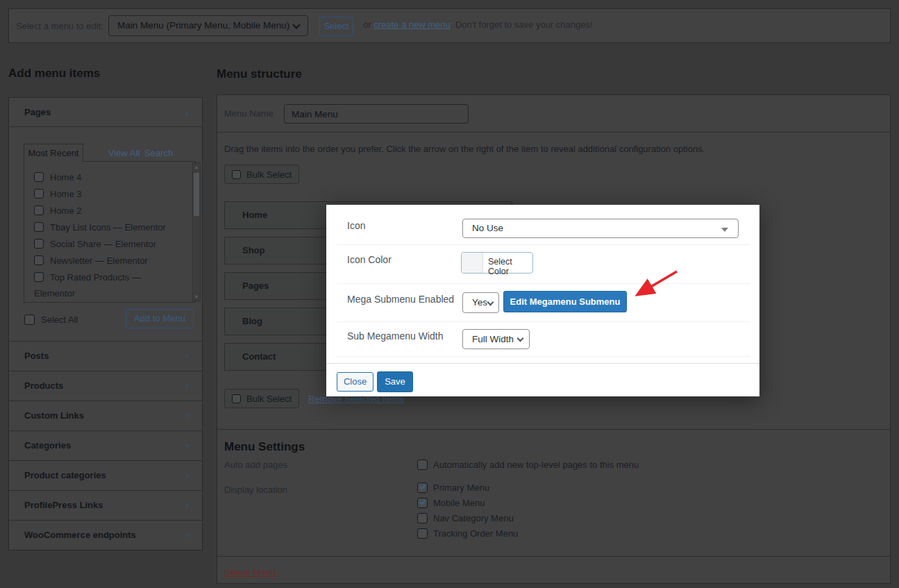 This screenshot has height=588, width=899. What do you see at coordinates (468, 510) in the screenshot?
I see `display-location-options: Primary Menu Mobile Menu Nav Category Me…` at bounding box center [468, 510].